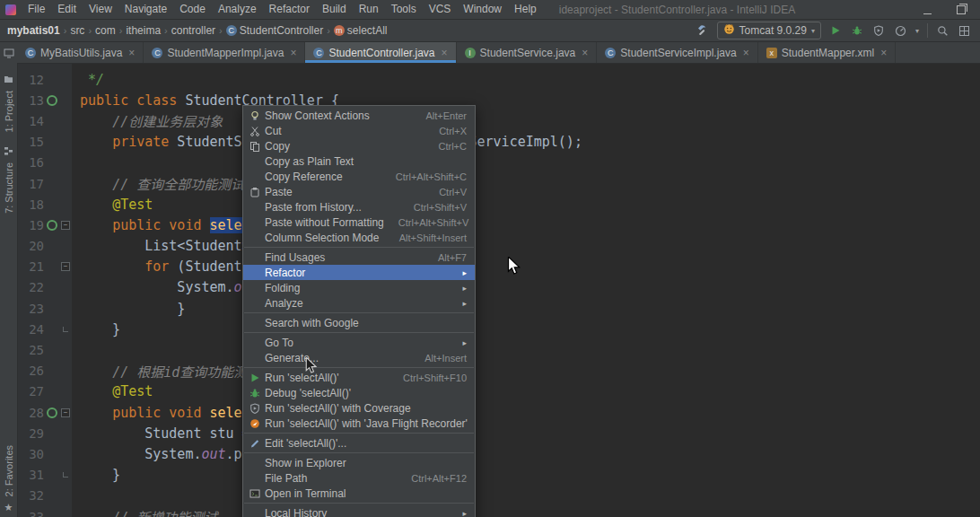 The height and width of the screenshot is (517, 980). What do you see at coordinates (303, 177) in the screenshot?
I see `menu-item-label: Copy Reference` at bounding box center [303, 177].